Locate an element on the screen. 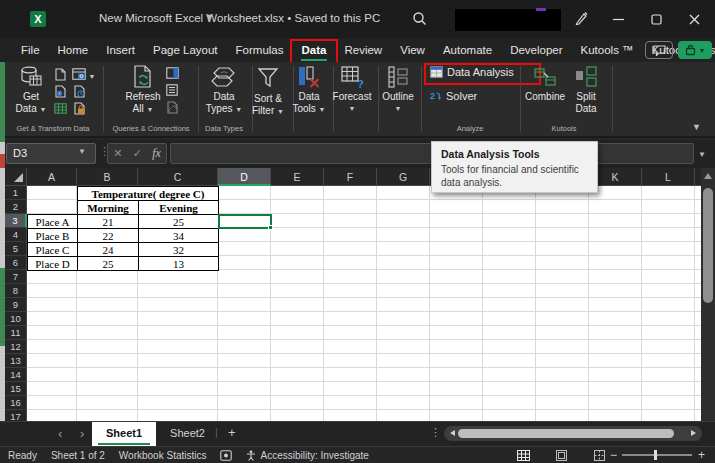  from-table-range-icon is located at coordinates (60, 108).